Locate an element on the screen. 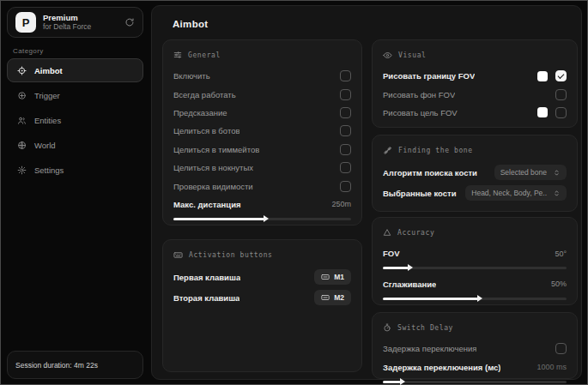 The height and width of the screenshot is (385, 588). first-key-value: M1 is located at coordinates (339, 277).